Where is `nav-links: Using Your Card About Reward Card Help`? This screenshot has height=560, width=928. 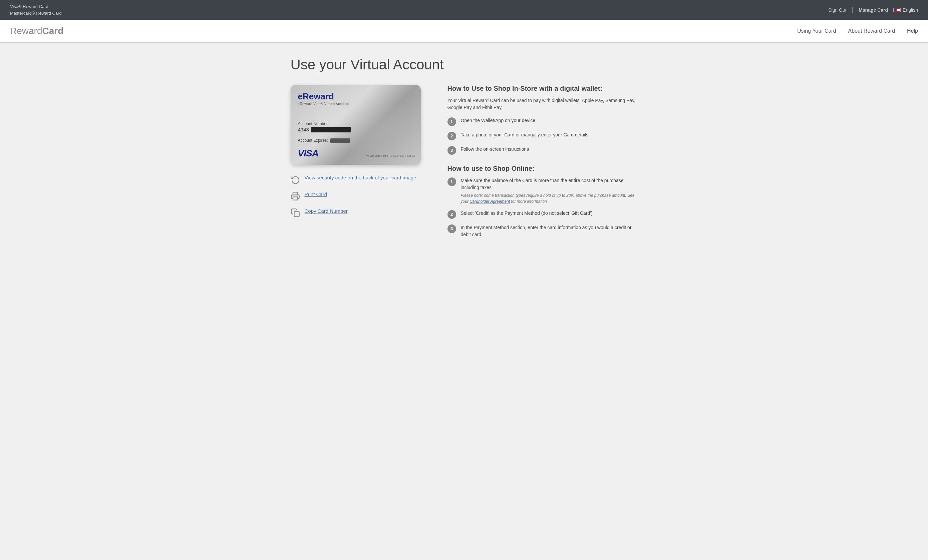 nav-links: Using Your Card About Reward Card Help is located at coordinates (858, 31).